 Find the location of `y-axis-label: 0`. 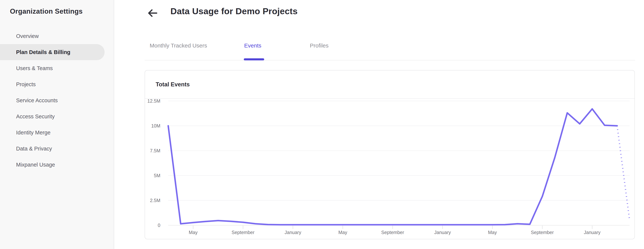

y-axis-label: 0 is located at coordinates (159, 225).